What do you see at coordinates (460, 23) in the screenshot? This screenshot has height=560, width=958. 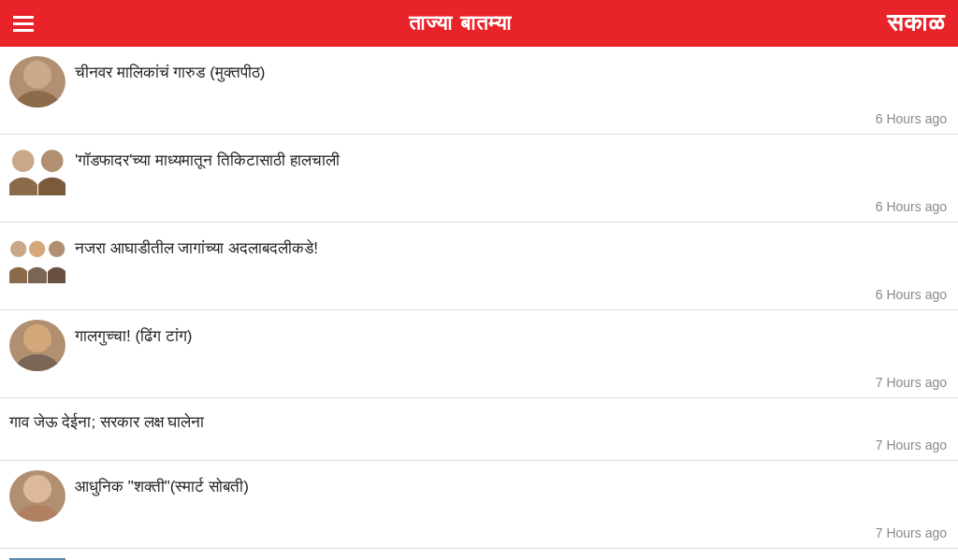 I see `page-title: ताज्या बातम्या` at bounding box center [460, 23].